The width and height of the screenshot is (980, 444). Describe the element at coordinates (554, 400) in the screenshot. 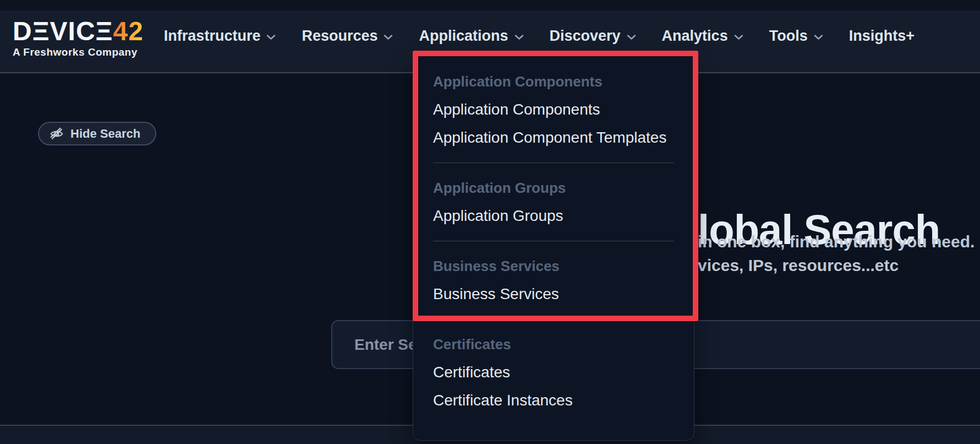

I see `menu-item-certificate-instances: Certificate Instances` at that location.